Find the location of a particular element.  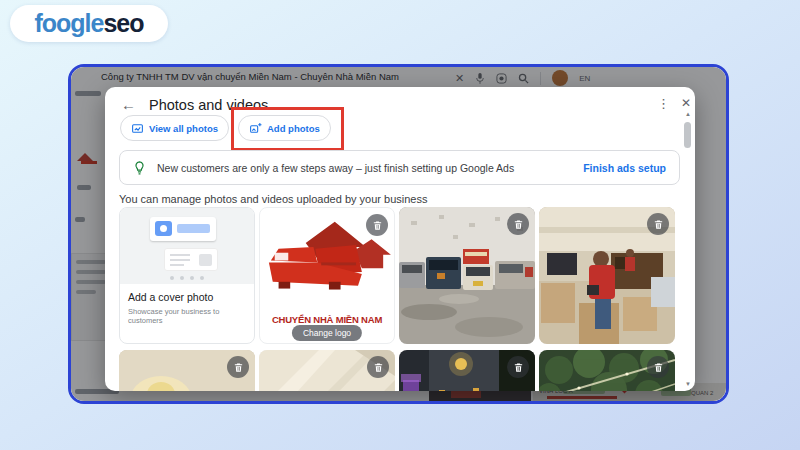

view-all-photos-label: View all photos is located at coordinates (184, 128).